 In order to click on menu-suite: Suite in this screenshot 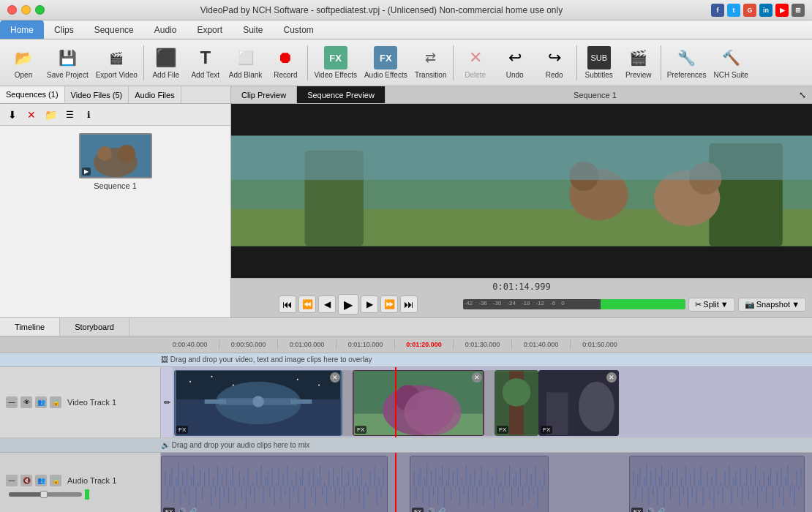, I will do `click(253, 29)`.